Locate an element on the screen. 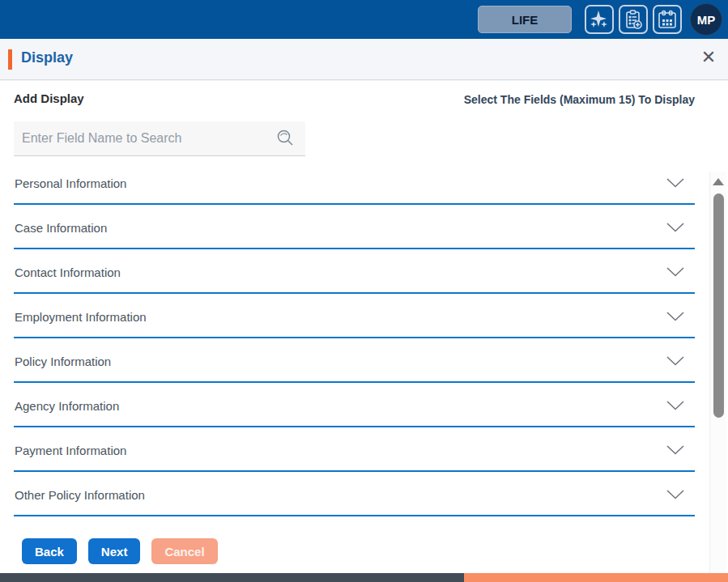 The image size is (728, 582). field-group-policy-information: Policy Information is located at coordinates (355, 361).